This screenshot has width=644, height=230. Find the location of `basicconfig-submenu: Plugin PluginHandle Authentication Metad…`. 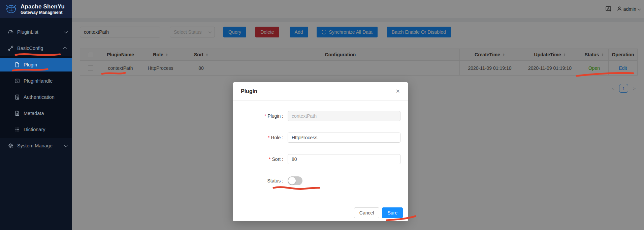

basicconfig-submenu: Plugin PluginHandle Authentication Metad… is located at coordinates (36, 97).